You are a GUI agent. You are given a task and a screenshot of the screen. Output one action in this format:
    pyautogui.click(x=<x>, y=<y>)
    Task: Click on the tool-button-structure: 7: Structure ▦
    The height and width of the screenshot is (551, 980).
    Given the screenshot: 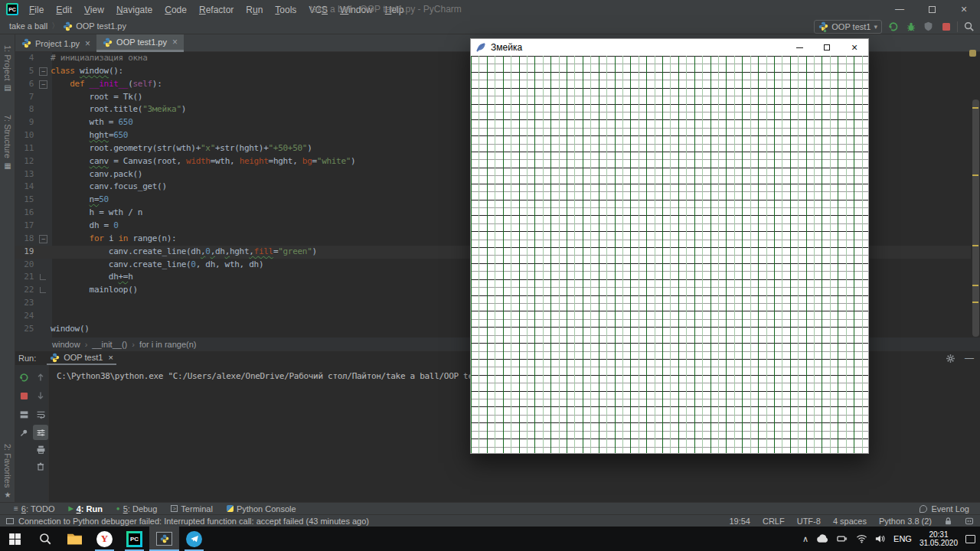 What is the action you would take?
    pyautogui.click(x=8, y=142)
    